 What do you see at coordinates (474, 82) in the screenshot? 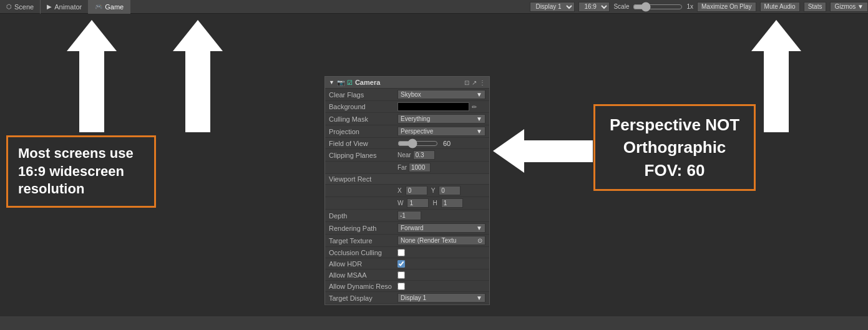
I see `inspector-icon-2: ↗` at bounding box center [474, 82].